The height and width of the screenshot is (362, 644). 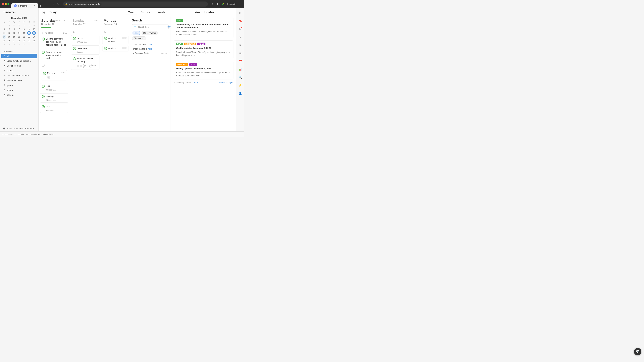 What do you see at coordinates (150, 44) in the screenshot?
I see `search-result-item: Task Description here` at bounding box center [150, 44].